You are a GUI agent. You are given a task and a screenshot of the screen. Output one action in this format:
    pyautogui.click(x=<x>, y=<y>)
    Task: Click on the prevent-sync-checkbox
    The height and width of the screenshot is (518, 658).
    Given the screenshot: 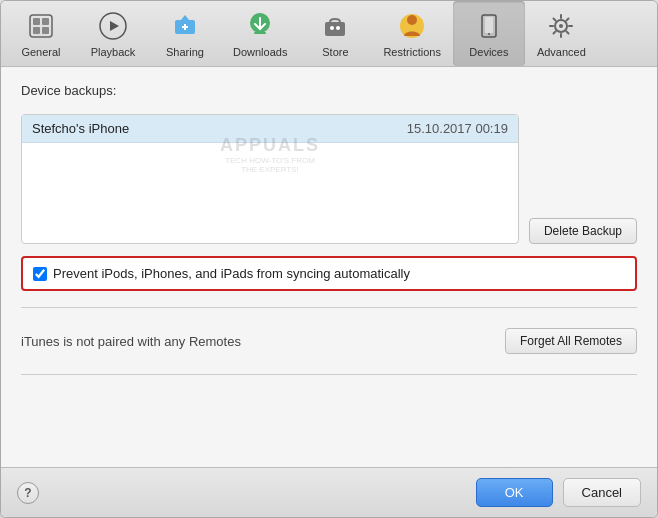 What is the action you would take?
    pyautogui.click(x=40, y=274)
    